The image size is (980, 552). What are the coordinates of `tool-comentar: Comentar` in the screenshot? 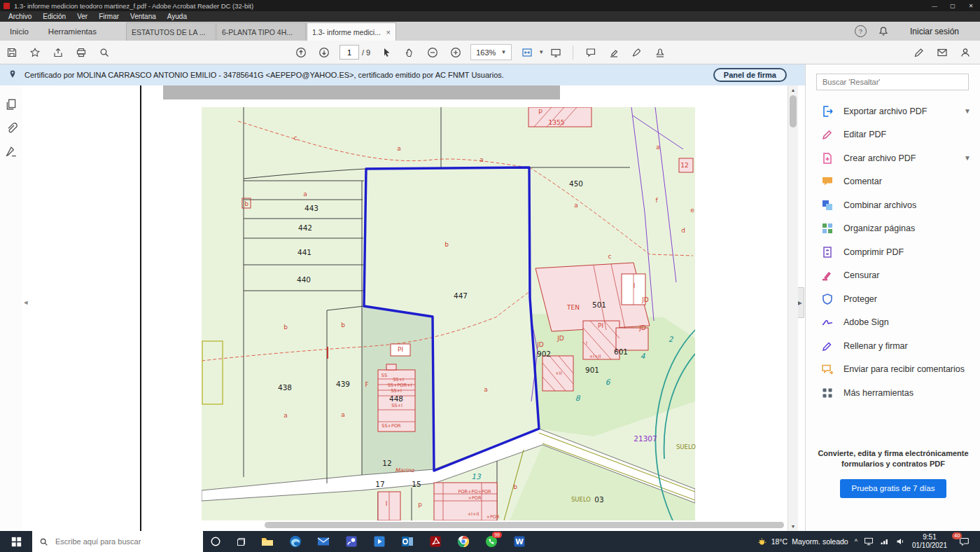 It's located at (893, 182).